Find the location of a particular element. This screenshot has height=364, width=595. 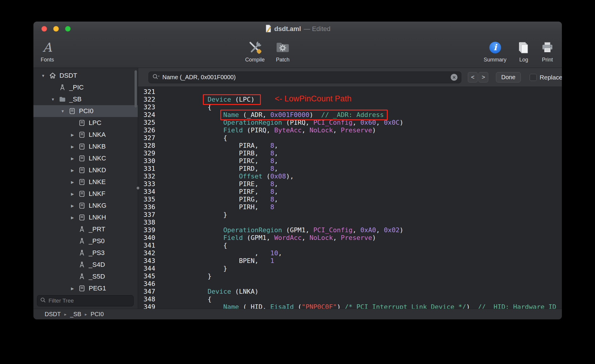

window-title: dsdt.aml — Edited is located at coordinates (298, 29).